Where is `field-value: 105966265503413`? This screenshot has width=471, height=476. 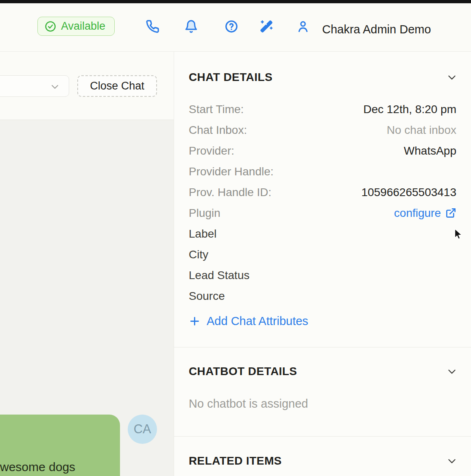 field-value: 105966265503413 is located at coordinates (364, 192).